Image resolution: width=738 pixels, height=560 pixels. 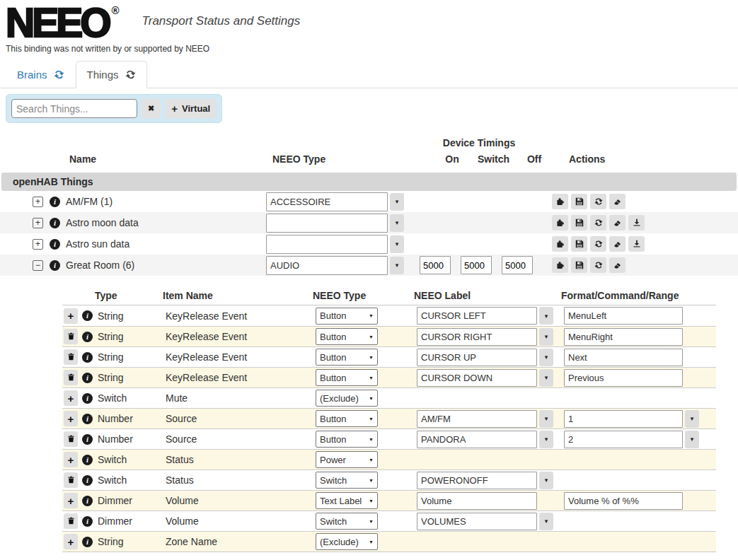 What do you see at coordinates (112, 75) in the screenshot?
I see `tab-things: Things` at bounding box center [112, 75].